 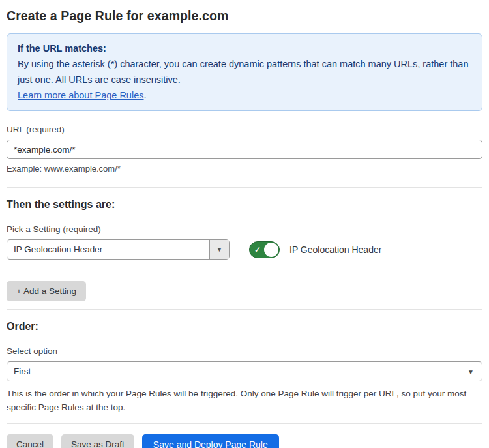 I want to click on url-input, so click(x=244, y=149).